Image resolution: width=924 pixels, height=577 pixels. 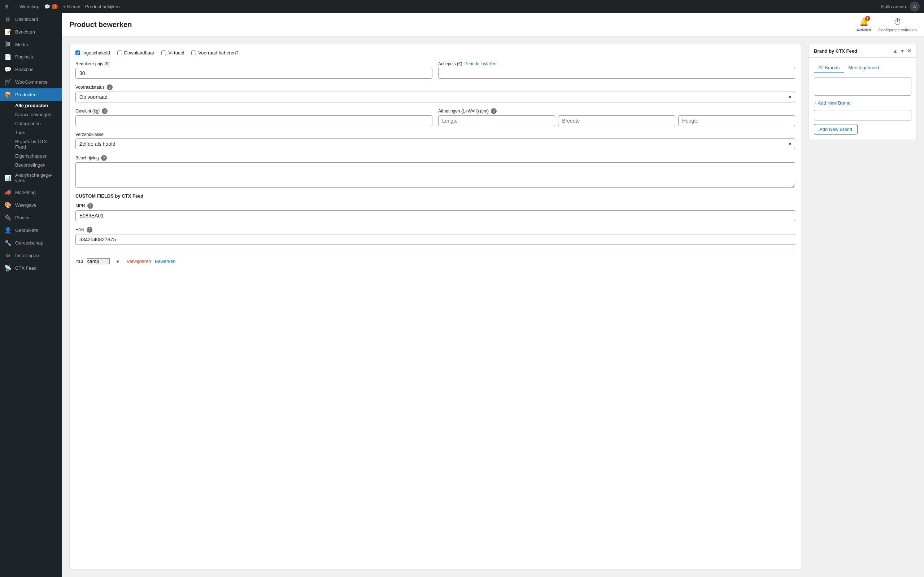 What do you see at coordinates (617, 73) in the screenshot?
I see `actieprijs-input` at bounding box center [617, 73].